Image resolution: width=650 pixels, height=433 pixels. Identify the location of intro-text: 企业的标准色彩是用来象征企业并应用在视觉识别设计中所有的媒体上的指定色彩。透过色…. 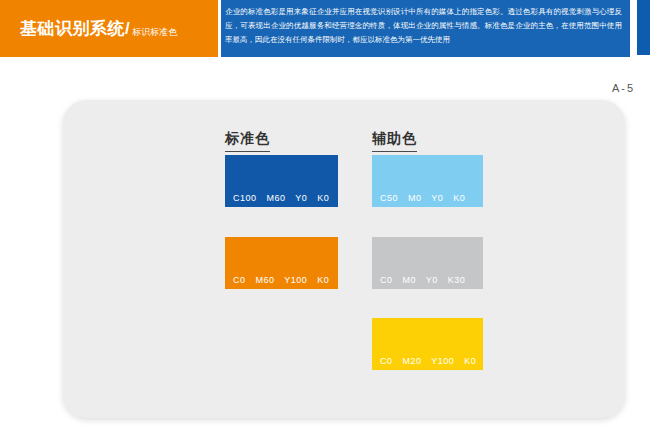
(424, 26).